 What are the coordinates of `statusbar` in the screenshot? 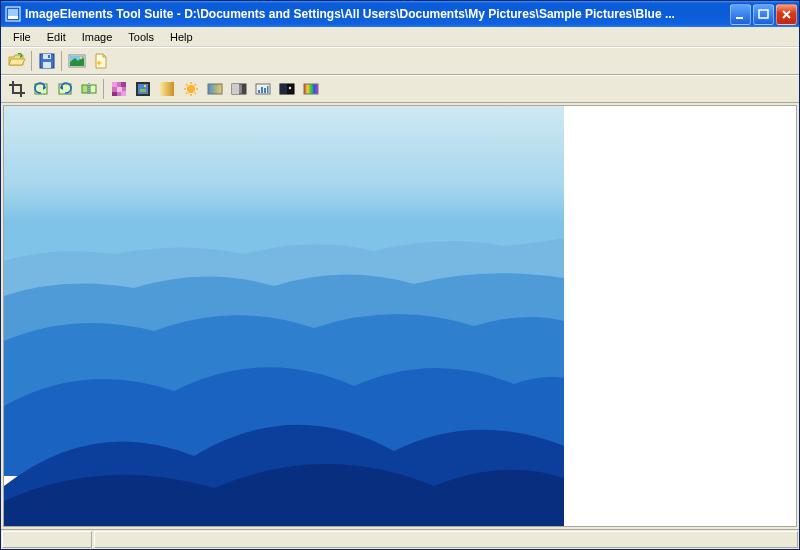 It's located at (400, 539).